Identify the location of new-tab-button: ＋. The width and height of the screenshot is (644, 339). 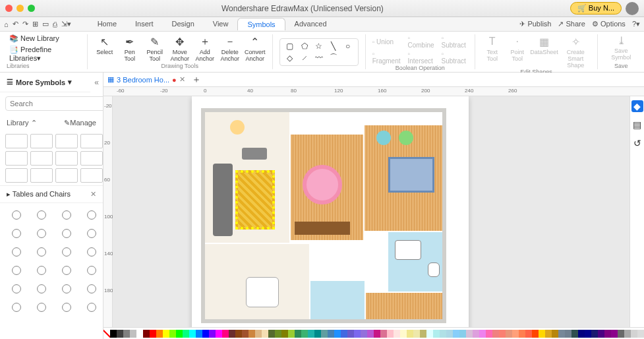
(196, 80).